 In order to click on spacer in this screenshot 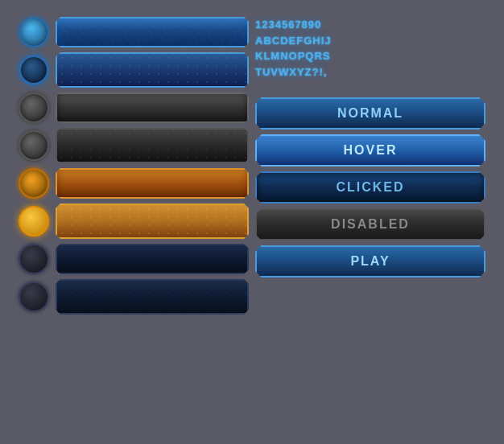, I will do `click(370, 88)`.